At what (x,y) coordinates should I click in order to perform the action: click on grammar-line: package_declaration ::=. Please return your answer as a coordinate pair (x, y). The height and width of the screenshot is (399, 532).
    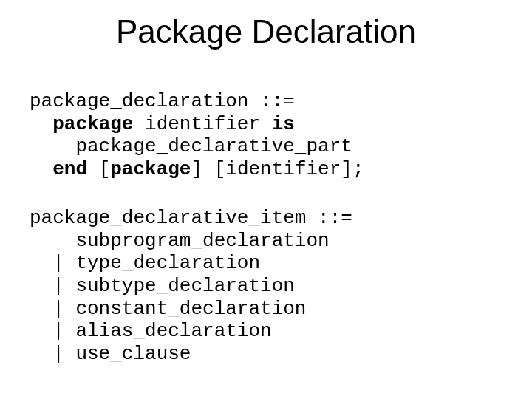
    Looking at the image, I should click on (163, 101).